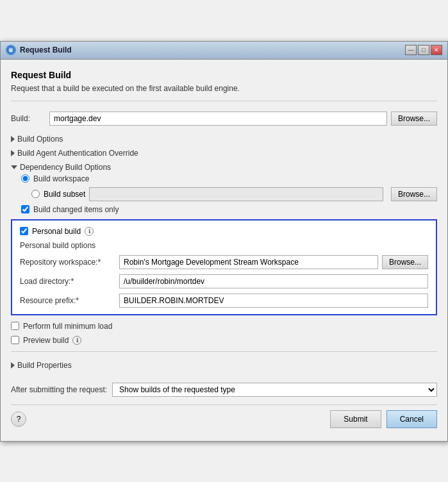 This screenshot has width=448, height=482. I want to click on preview-build-checkbox, so click(15, 340).